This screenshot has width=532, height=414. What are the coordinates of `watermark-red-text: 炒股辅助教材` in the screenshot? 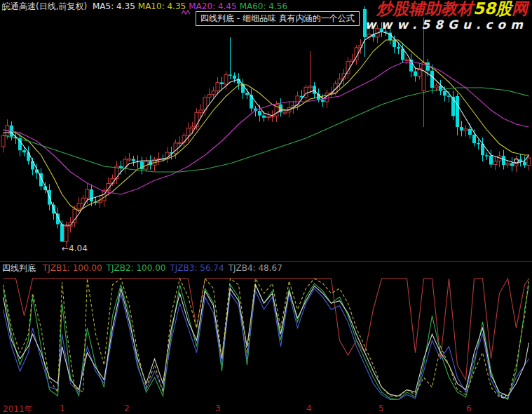 It's located at (425, 8).